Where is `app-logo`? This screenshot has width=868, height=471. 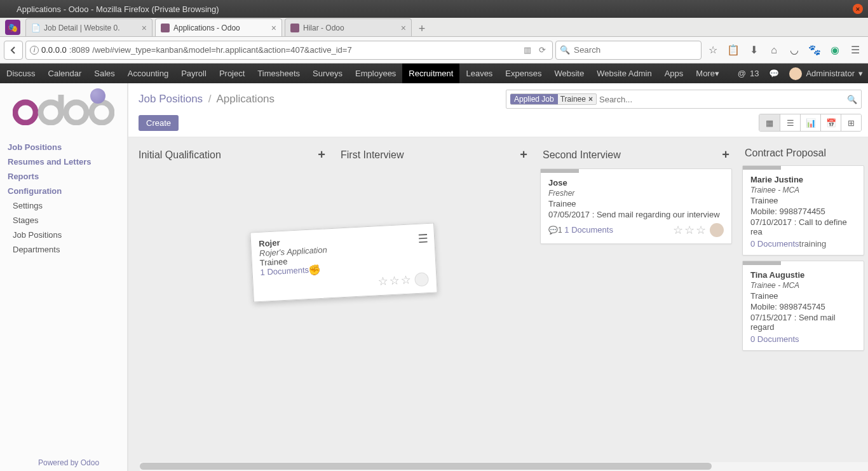 app-logo is located at coordinates (64, 114).